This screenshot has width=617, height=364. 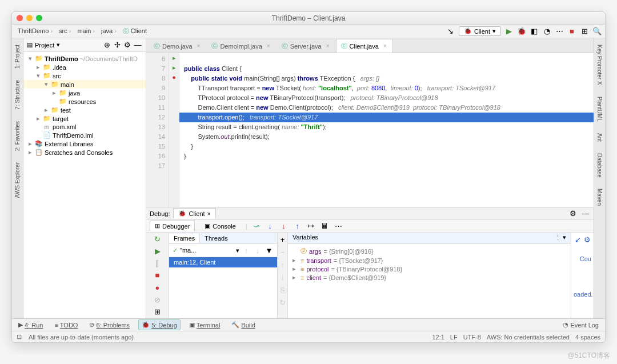 What do you see at coordinates (194, 214) in the screenshot?
I see `debug-session-tab: 🐞Client×` at bounding box center [194, 214].